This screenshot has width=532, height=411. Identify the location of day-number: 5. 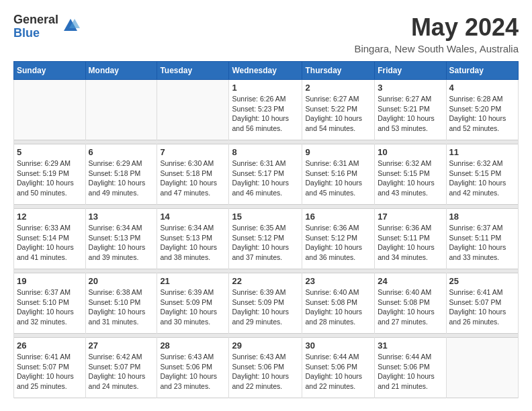
(50, 152).